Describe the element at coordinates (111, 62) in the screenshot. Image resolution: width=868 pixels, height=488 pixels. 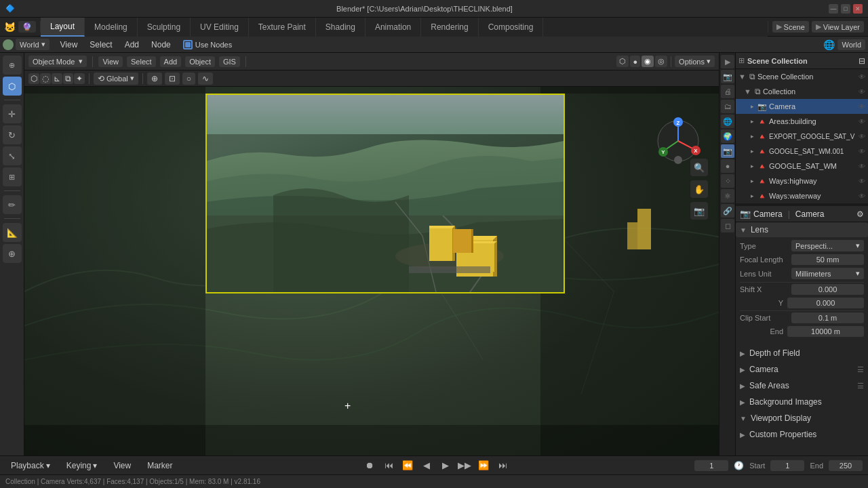
I see `vp-view-btn: View` at that location.